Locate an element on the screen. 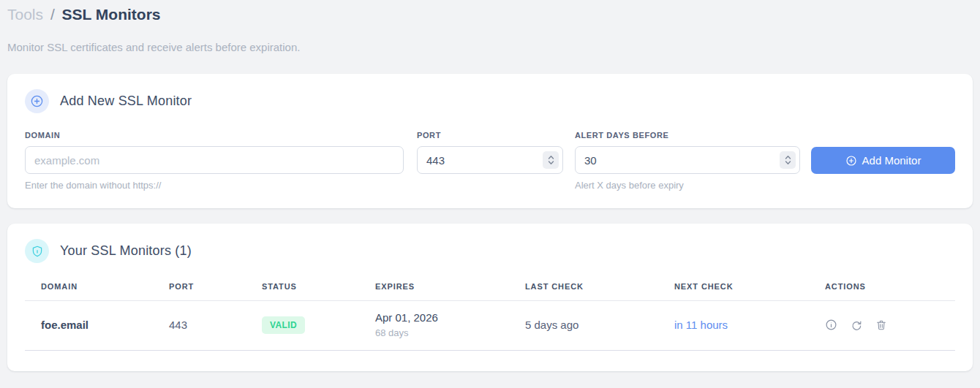 The image size is (980, 388). table-header-row: DOMAIN PORT STATUS EXPIRES LAST CHECK NE… is located at coordinates (490, 289).